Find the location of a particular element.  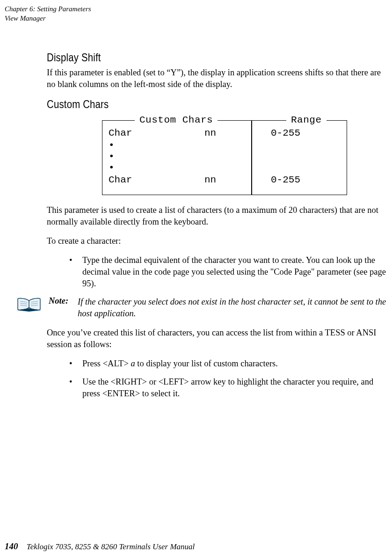

footer-title: Teklogix 7035, 8255 & 8260 Terminals Use… is located at coordinates (111, 546).